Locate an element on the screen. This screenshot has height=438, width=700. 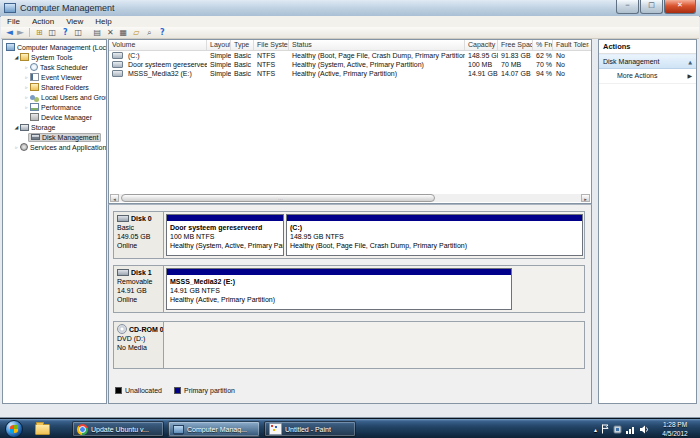
col-layout: Layout is located at coordinates (219, 45).